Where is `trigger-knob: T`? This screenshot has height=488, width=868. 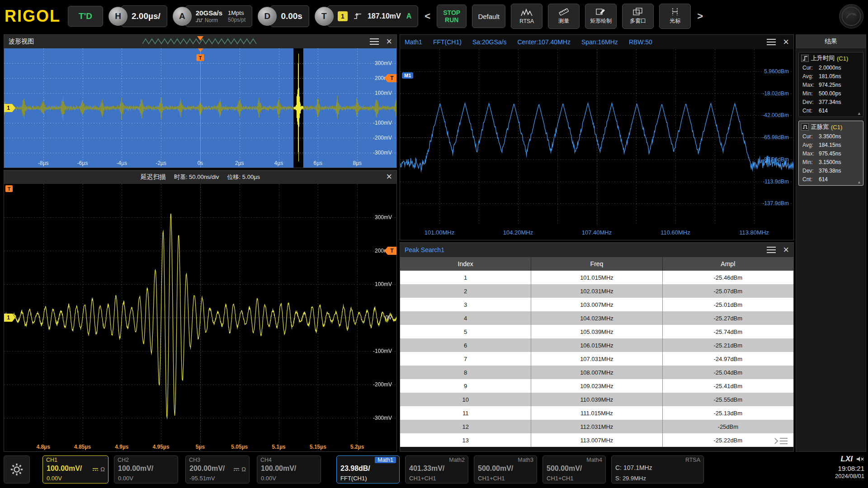
trigger-knob: T is located at coordinates (324, 16).